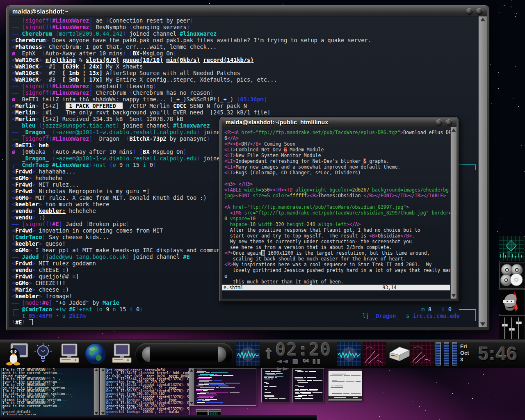  I want to click on mini-terminal-debug: I'm in CTXT NEWCURSOR!!! 1 mask is the c…, so click(50, 392).